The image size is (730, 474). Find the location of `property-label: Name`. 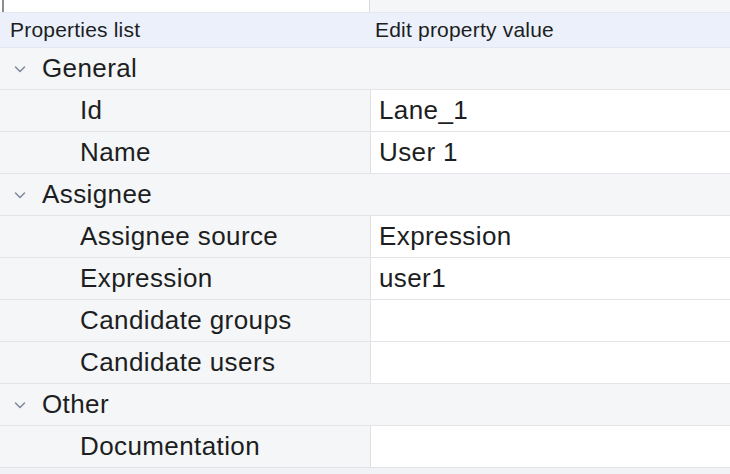

property-label: Name is located at coordinates (185, 152).